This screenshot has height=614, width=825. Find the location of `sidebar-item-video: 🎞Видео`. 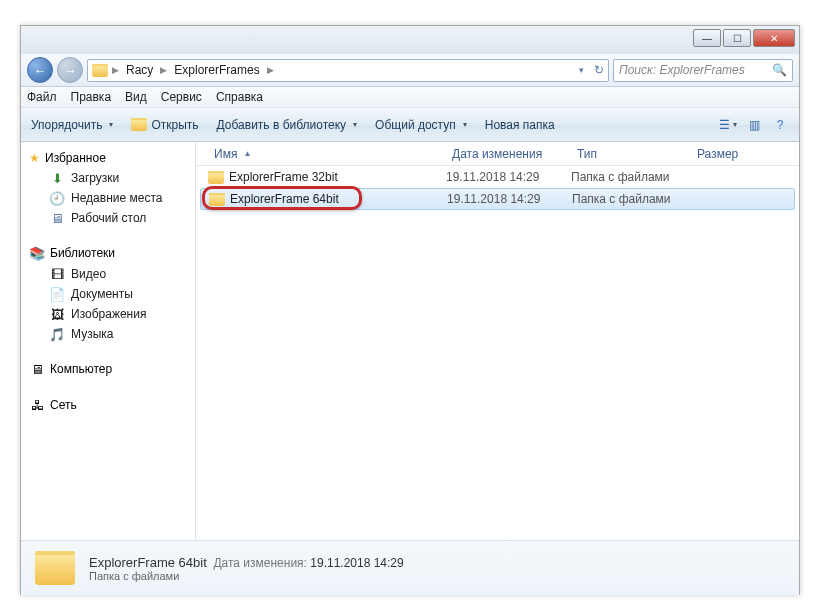

sidebar-item-video: 🎞Видео is located at coordinates (108, 274).